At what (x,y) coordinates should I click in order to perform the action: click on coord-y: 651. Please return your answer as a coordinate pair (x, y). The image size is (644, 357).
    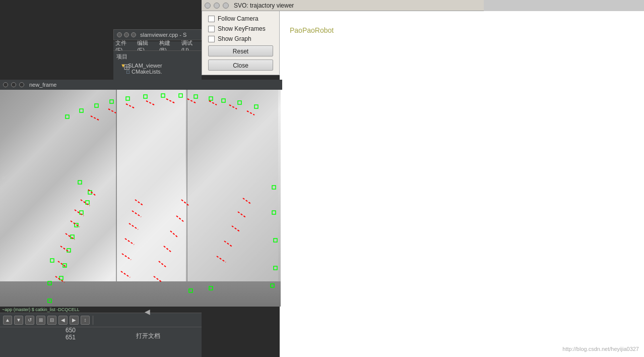
    Looking at the image, I should click on (71, 337).